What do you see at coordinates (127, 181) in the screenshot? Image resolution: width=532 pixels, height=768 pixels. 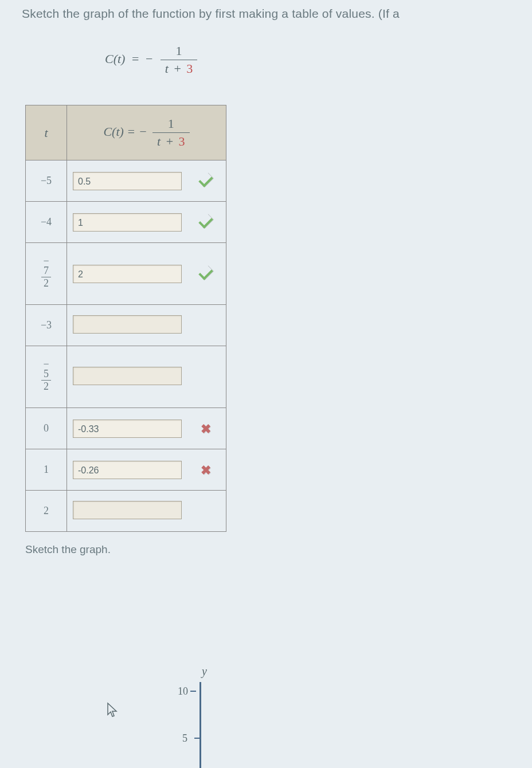 I see `answer-input: 0.5` at bounding box center [127, 181].